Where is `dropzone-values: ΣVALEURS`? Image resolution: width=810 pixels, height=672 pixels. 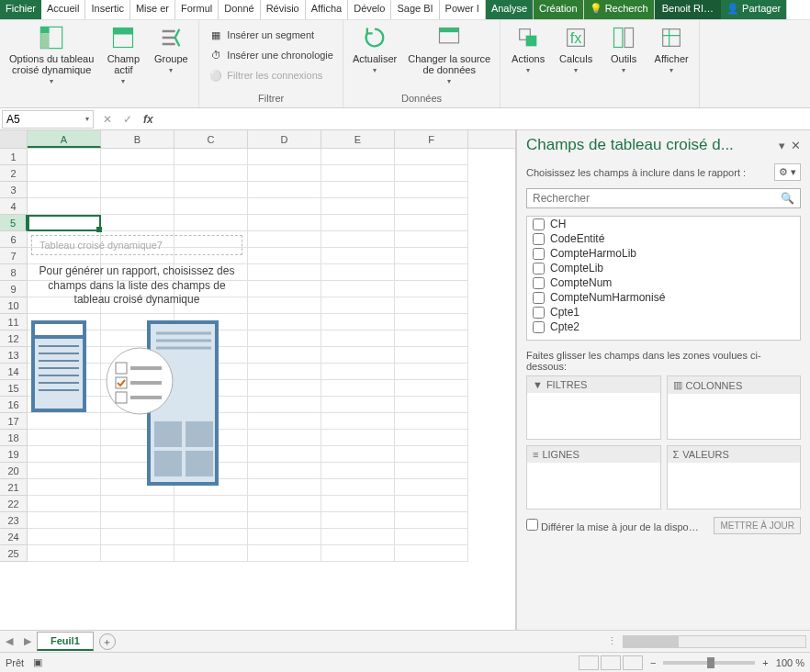
dropzone-values: ΣVALEURS is located at coordinates (735, 477).